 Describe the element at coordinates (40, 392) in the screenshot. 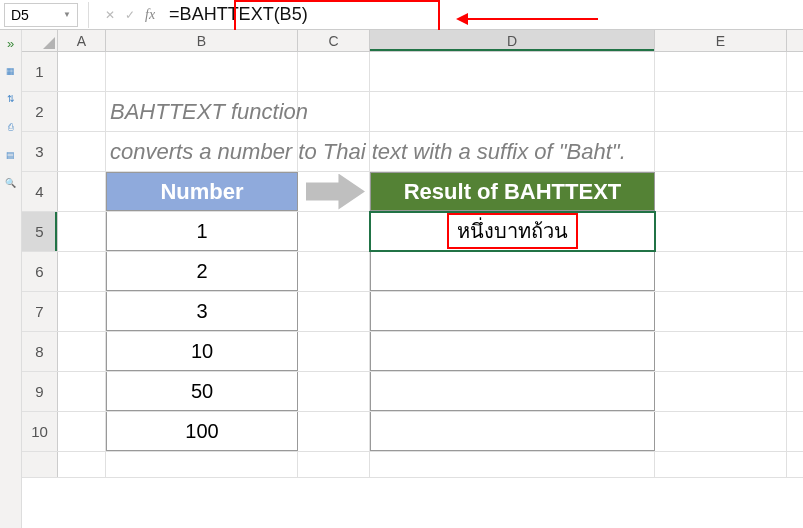

I see `row-header-9: 9` at that location.